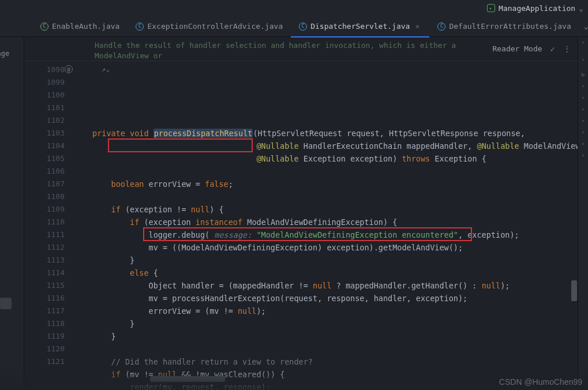 Image resolution: width=588 pixels, height=390 pixels. What do you see at coordinates (188, 379) in the screenshot?
I see `horizontal-scrollbar-thumb` at bounding box center [188, 379].